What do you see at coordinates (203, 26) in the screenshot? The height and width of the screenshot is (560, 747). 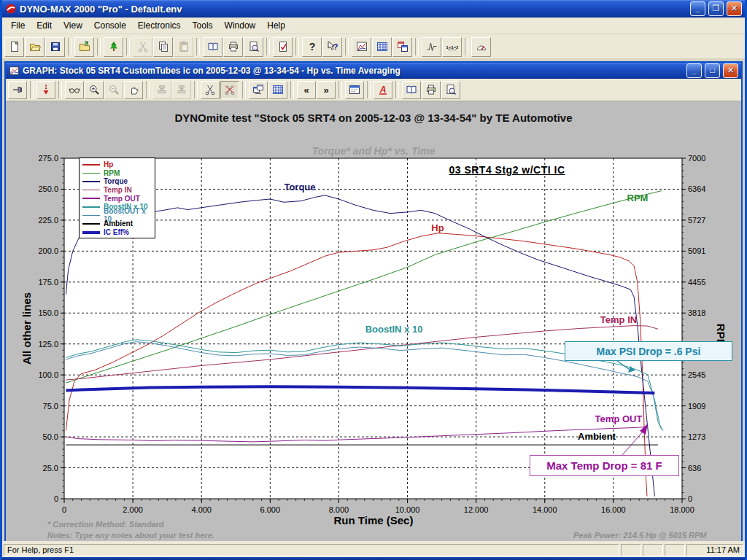 I see `menu-tools: Tools` at bounding box center [203, 26].